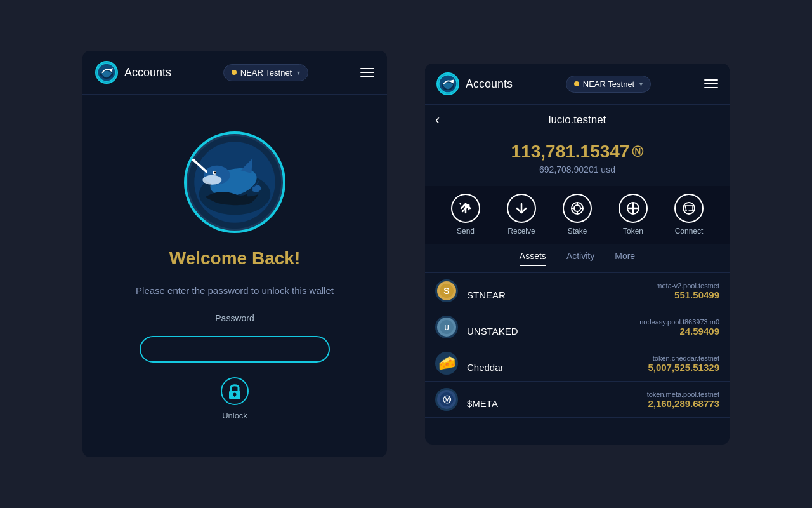  I want to click on stake-icon, so click(577, 208).